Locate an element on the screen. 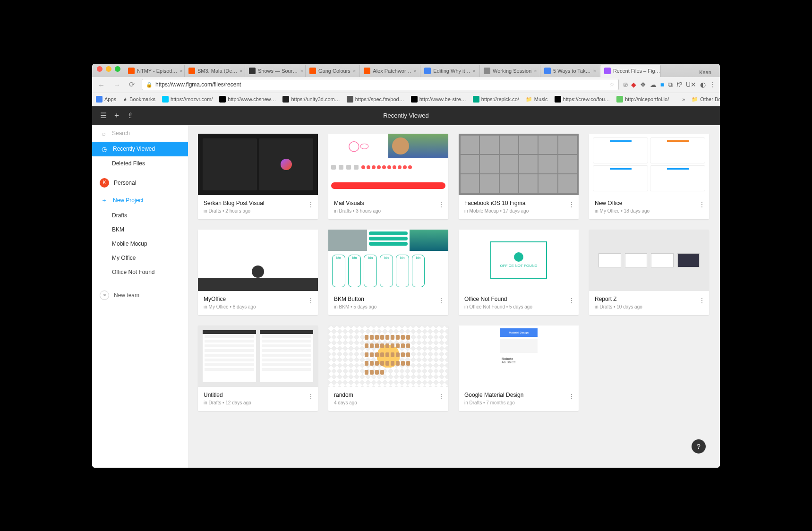  sidebar-item-project: Mobile Mocup is located at coordinates (140, 244).